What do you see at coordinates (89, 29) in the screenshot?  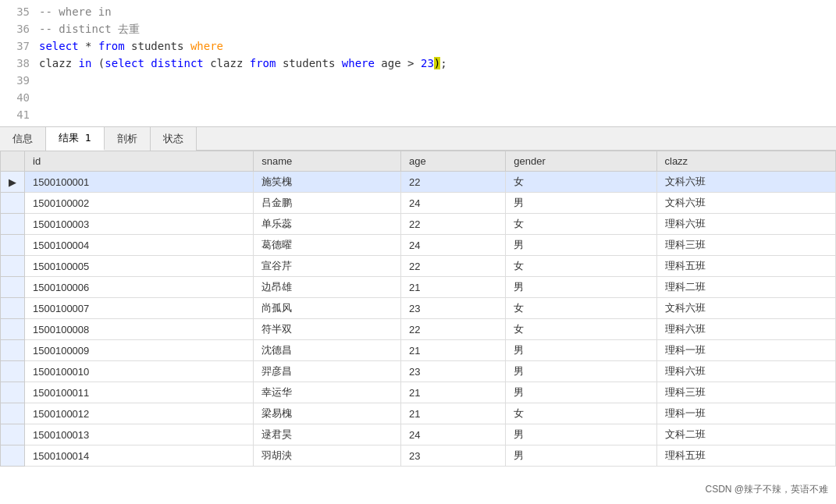 I see `line-content: -- distinct 去重` at bounding box center [89, 29].